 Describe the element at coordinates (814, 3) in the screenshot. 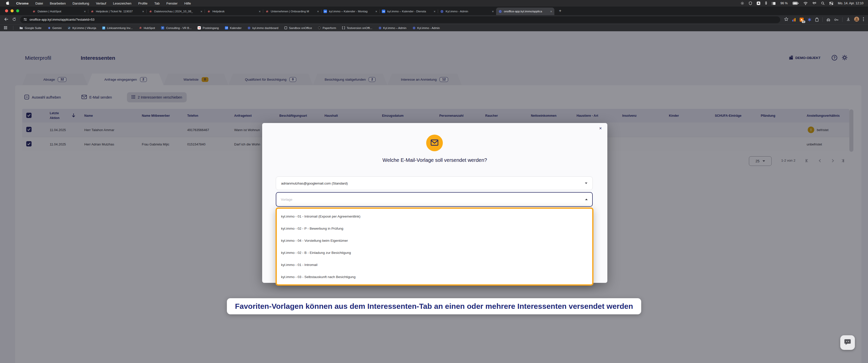

I see `airpods-icon` at that location.